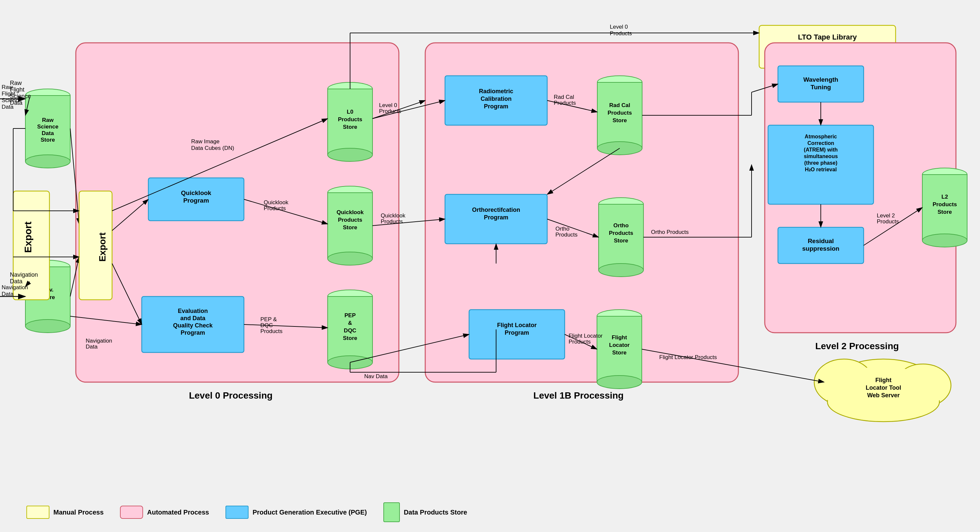 The height and width of the screenshot is (532, 980). What do you see at coordinates (65, 512) in the screenshot?
I see `legend-manual: Manual Process` at bounding box center [65, 512].